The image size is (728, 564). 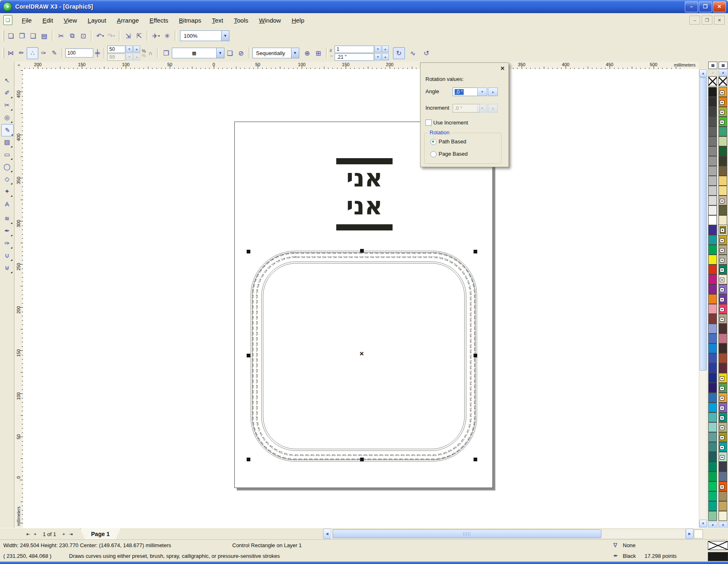 What do you see at coordinates (502, 68) in the screenshot?
I see `close-icon: ✕` at bounding box center [502, 68].